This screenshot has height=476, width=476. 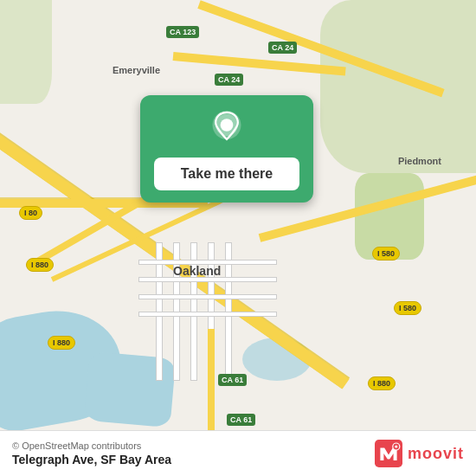 I want to click on copyright-text: © OpenStreetMap contributors, so click(x=92, y=446).